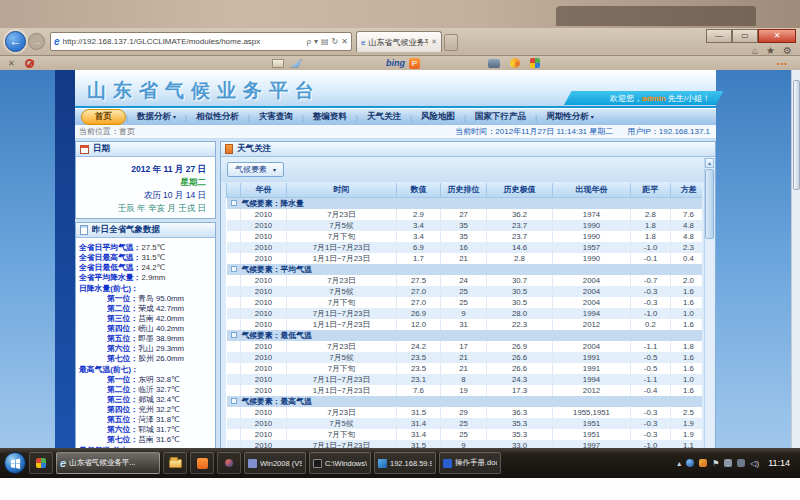  Describe the element at coordinates (796, 259) in the screenshot. I see `browser-scrollbar` at that location.